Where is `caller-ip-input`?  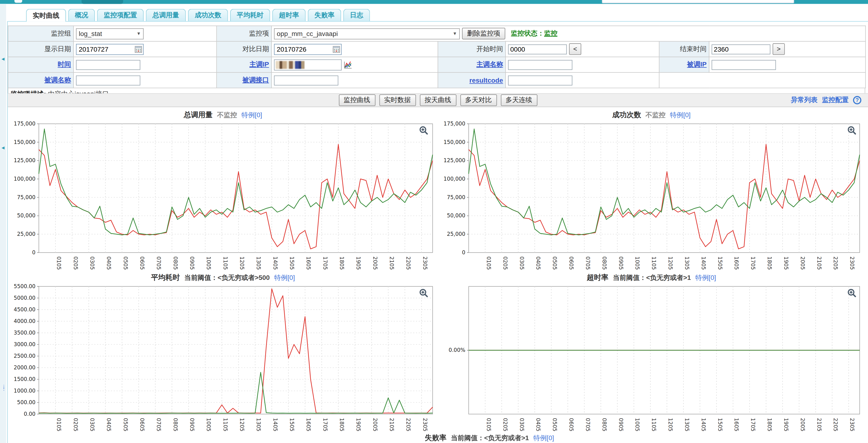 caller-ip-input is located at coordinates (308, 65).